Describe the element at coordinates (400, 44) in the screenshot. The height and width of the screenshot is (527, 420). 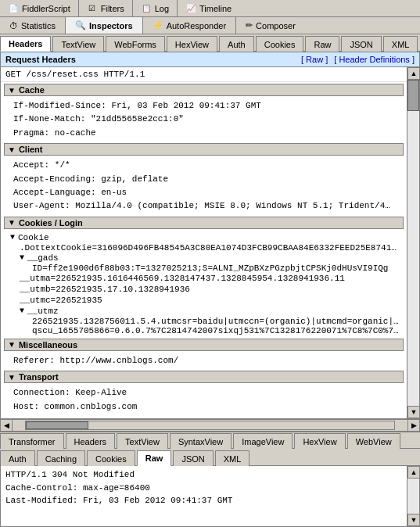
I see `tab-xml: XML` at that location.